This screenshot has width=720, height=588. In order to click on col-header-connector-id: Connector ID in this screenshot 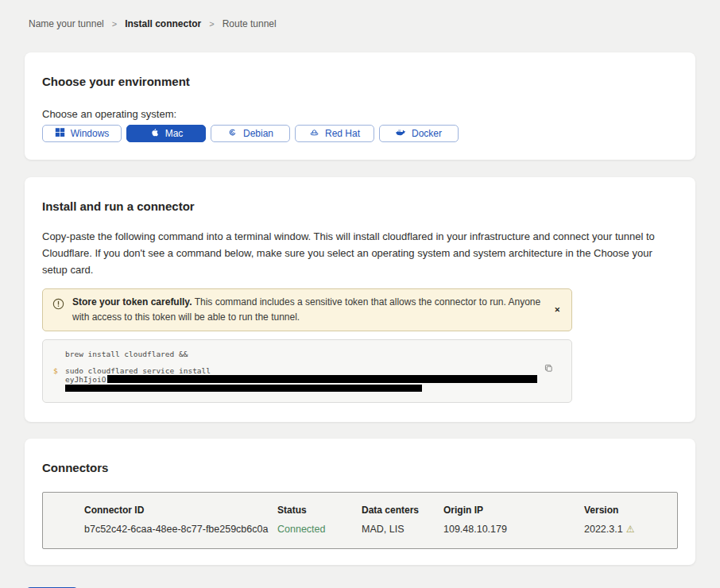, I will do `click(181, 510)`.